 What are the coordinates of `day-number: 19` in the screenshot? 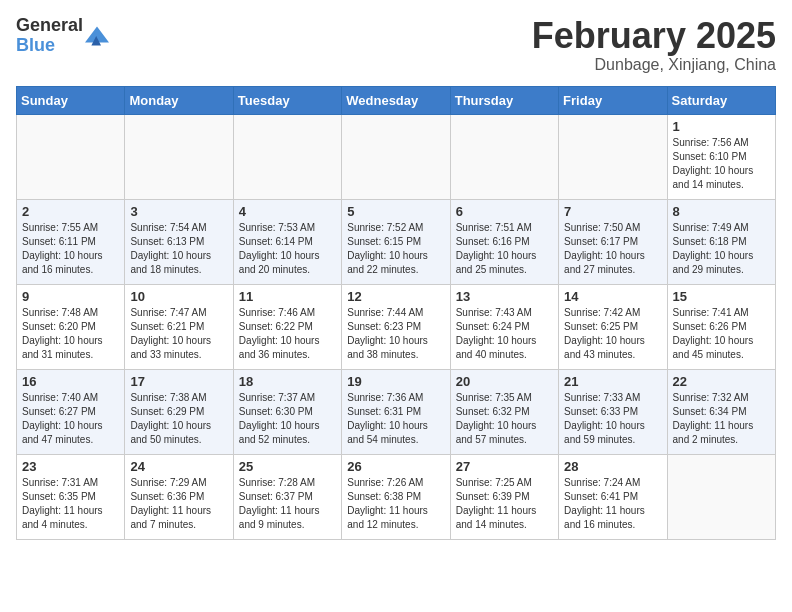 It's located at (396, 382).